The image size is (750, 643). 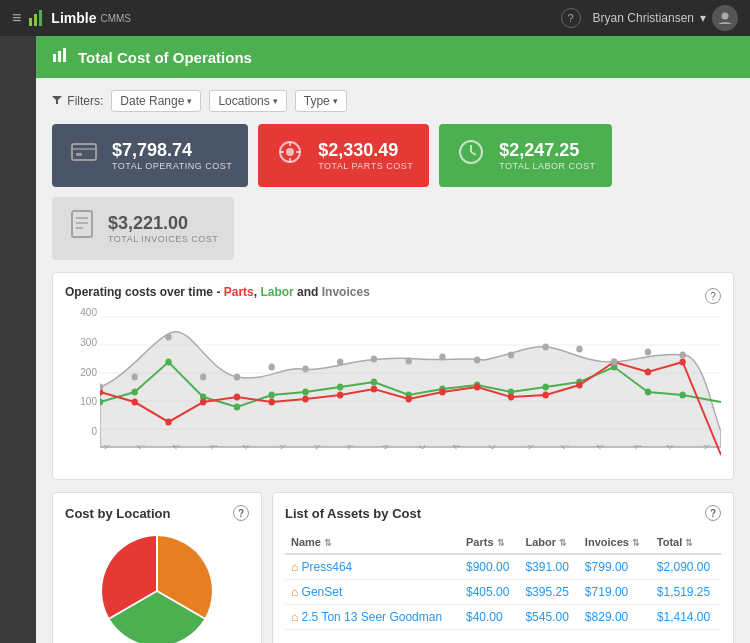 I want to click on asset-link-2: GenSet, so click(x=322, y=592).